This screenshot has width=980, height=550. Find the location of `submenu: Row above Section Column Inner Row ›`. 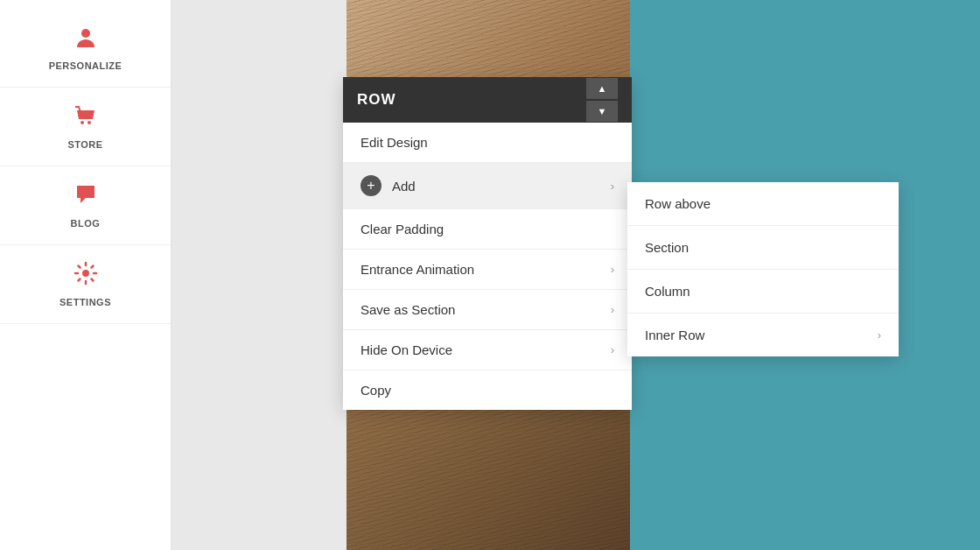

submenu: Row above Section Column Inner Row › is located at coordinates (763, 270).